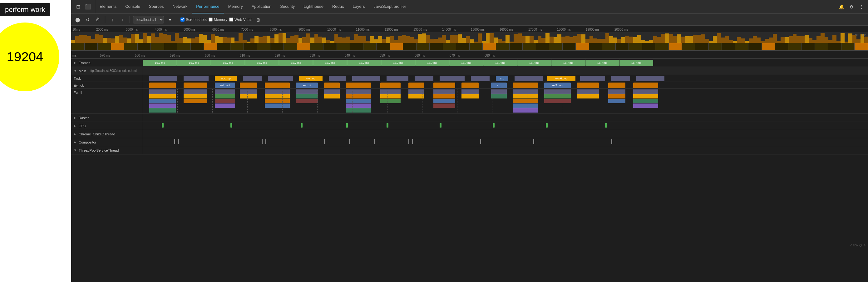 This screenshot has height=282, width=868. Describe the element at coordinates (183, 20) in the screenshot. I see `screenshots-checkbox` at that location.